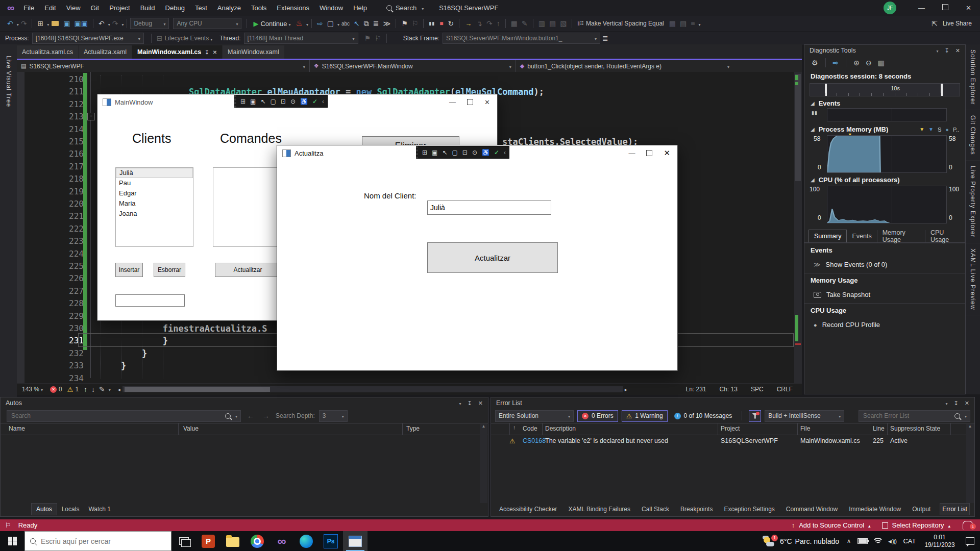 The height and width of the screenshot is (551, 980). I want to click on diagnostics-tab-memory-usage: Memory Usage, so click(901, 236).